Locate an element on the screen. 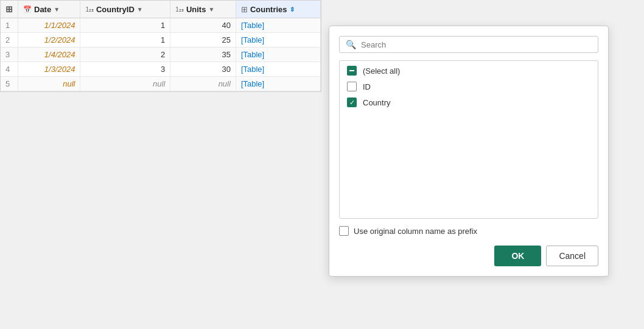 This screenshot has width=644, height=329. row-number: 5 is located at coordinates (10, 84).